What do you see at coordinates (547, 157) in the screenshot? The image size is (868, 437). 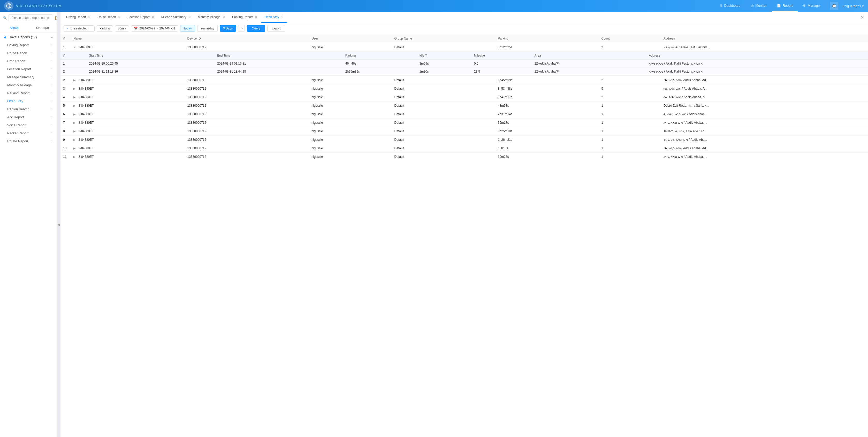 I see `cell-parking-10: 30m23s` at bounding box center [547, 157].